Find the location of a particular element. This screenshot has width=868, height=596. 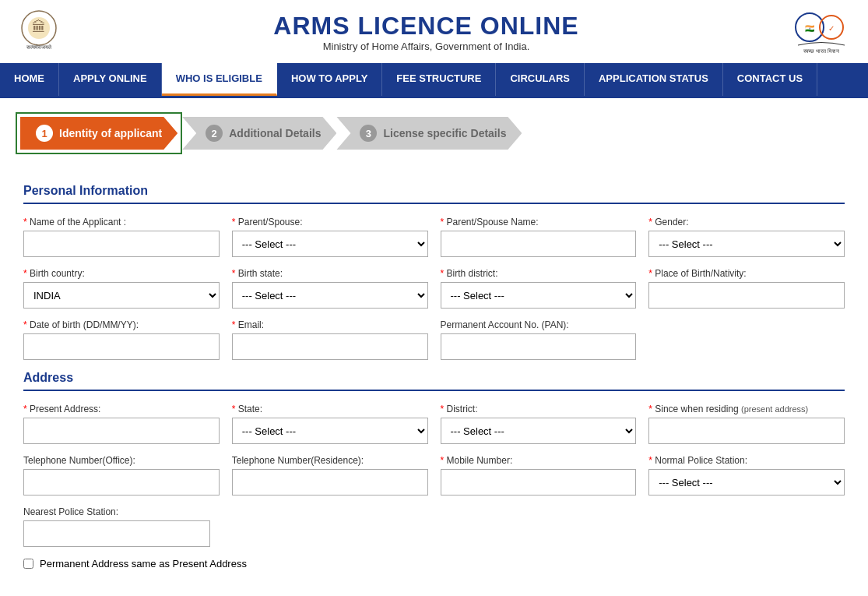

email-input is located at coordinates (330, 347).